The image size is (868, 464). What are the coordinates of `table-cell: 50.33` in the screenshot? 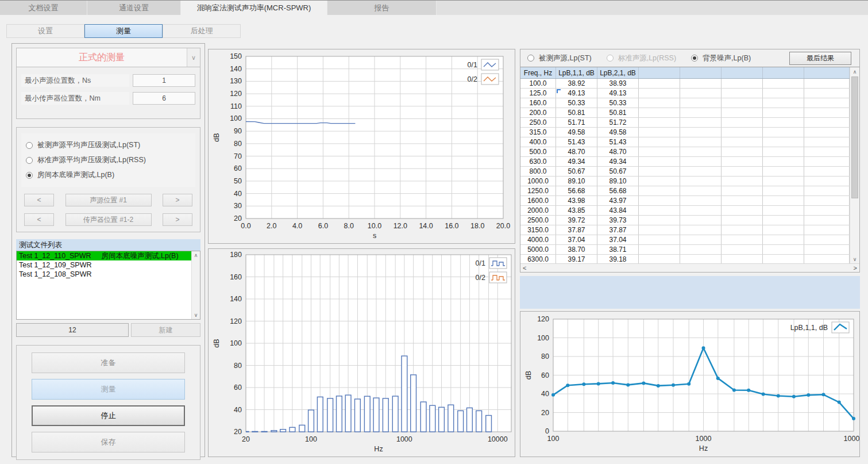 It's located at (618, 103).